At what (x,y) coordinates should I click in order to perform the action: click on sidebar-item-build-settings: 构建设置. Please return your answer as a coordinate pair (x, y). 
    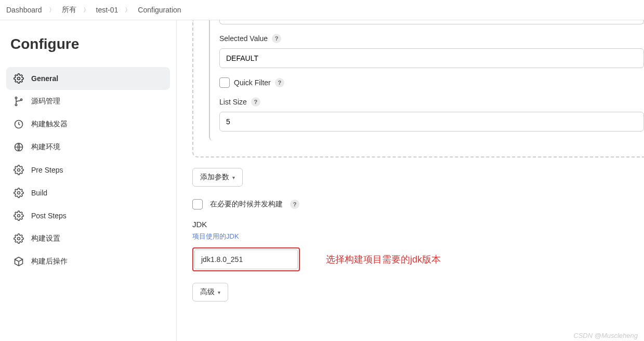
    Looking at the image, I should click on (88, 239).